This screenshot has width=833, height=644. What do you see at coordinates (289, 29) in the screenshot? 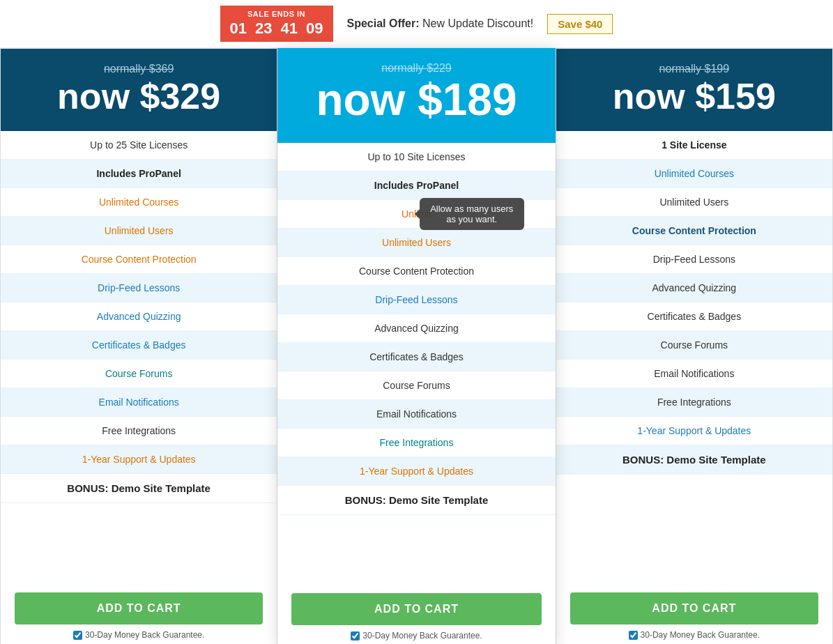
I see `countdown-s1: 41` at bounding box center [289, 29].